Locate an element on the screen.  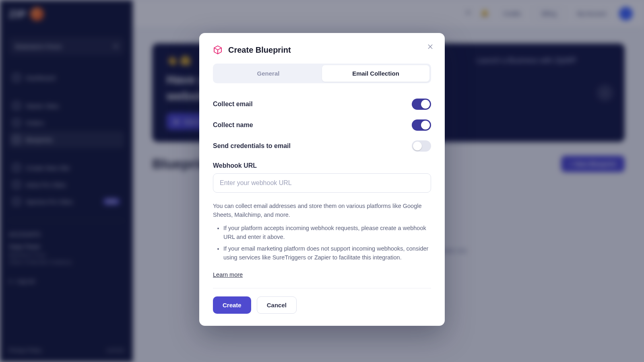
help-bullet-1: If your platform accepts incoming webhoo… is located at coordinates (327, 232).